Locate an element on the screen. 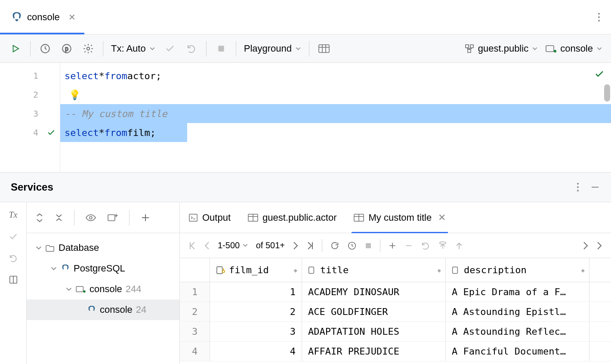  page-total: of 501+ is located at coordinates (270, 245).